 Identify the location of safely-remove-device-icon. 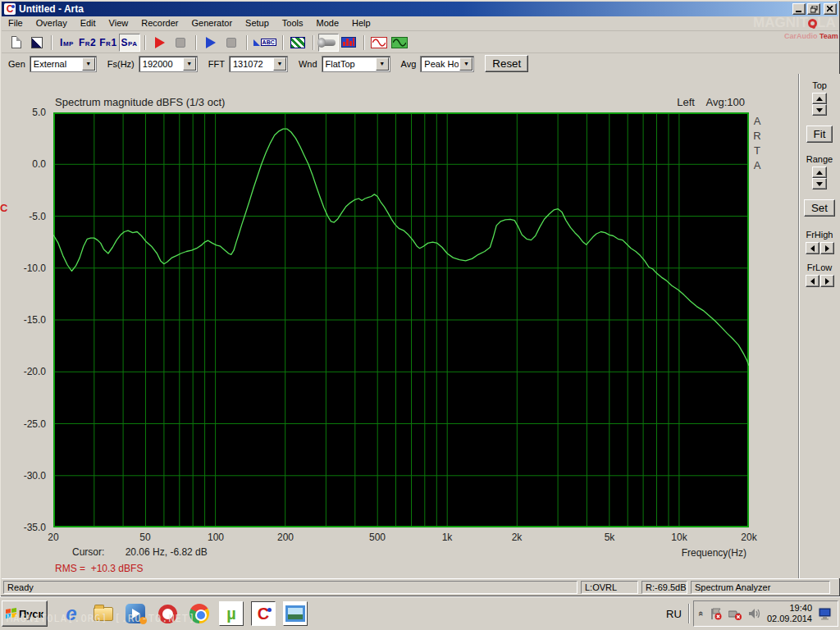
(735, 614).